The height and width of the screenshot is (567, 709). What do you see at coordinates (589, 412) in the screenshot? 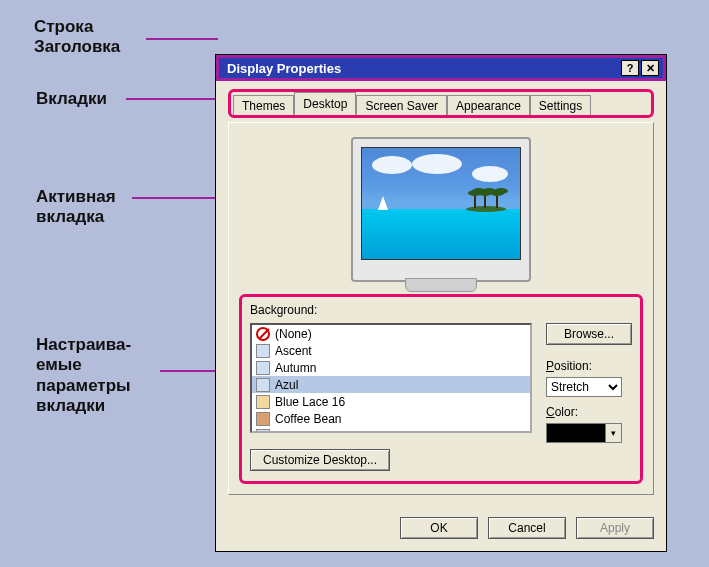
I see `color-label: Color:` at bounding box center [589, 412].